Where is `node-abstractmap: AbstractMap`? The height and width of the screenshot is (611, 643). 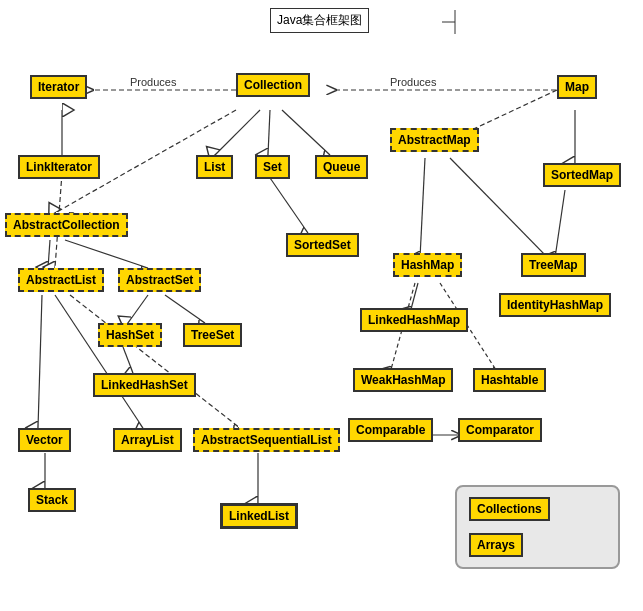 node-abstractmap: AbstractMap is located at coordinates (434, 140).